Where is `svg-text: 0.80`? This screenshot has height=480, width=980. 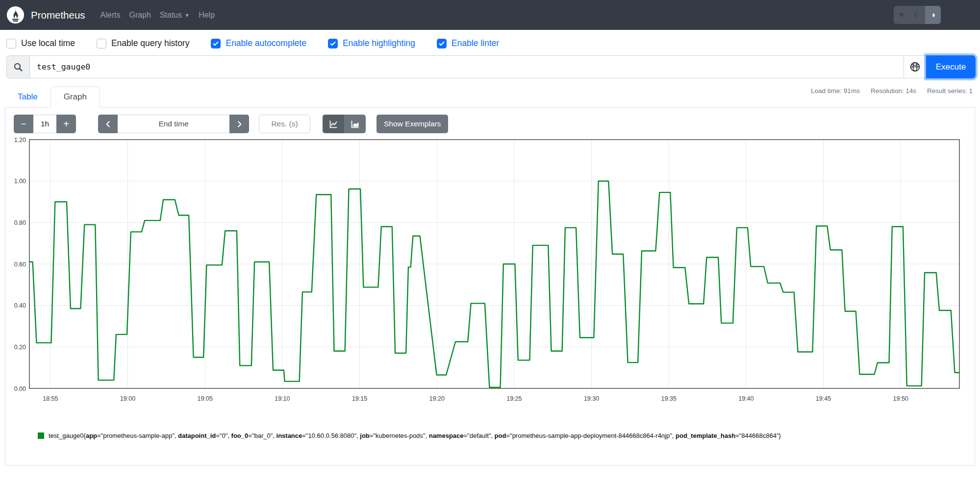
svg-text: 0.80 is located at coordinates (20, 223).